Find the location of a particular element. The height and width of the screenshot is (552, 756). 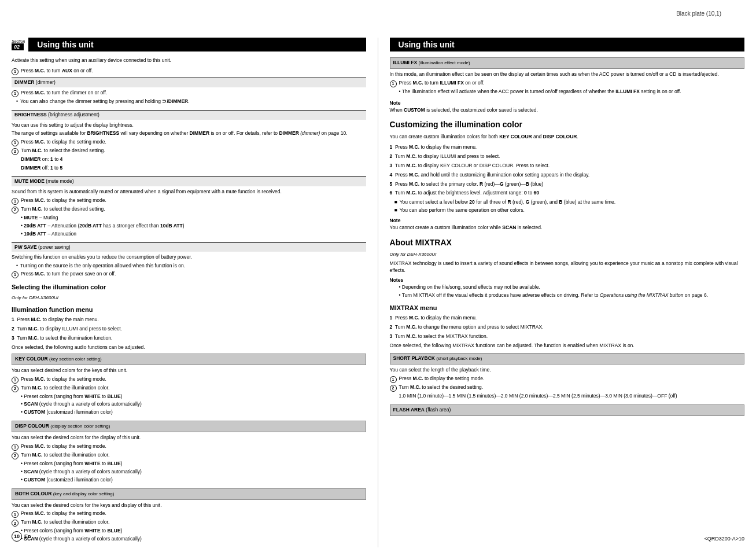

page-footer: 10 En is located at coordinates (21, 536).